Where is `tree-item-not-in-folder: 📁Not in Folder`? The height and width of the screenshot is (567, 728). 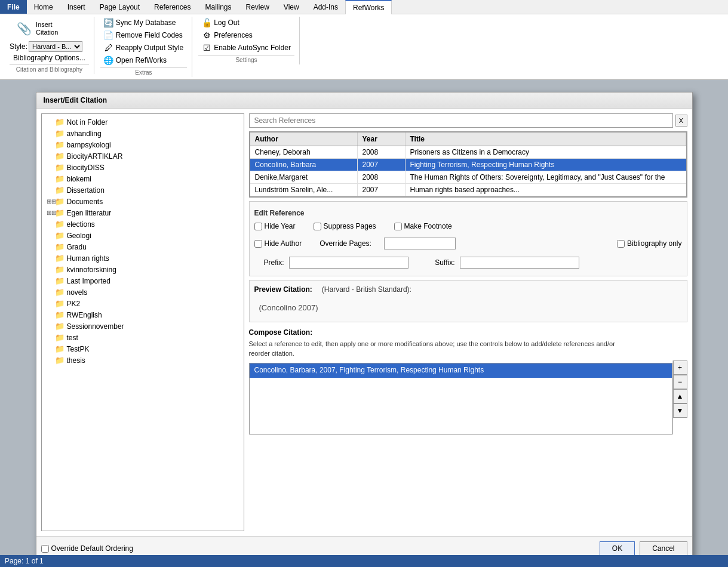
tree-item-not-in-folder: 📁Not in Folder is located at coordinates (143, 122).